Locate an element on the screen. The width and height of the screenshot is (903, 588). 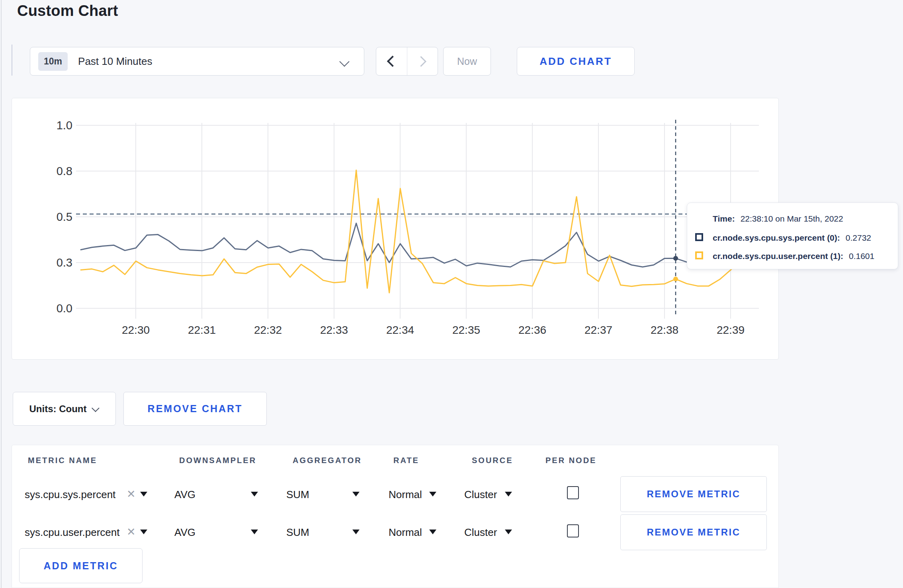
remove-chart-button: REMOVE CHART is located at coordinates (195, 409).